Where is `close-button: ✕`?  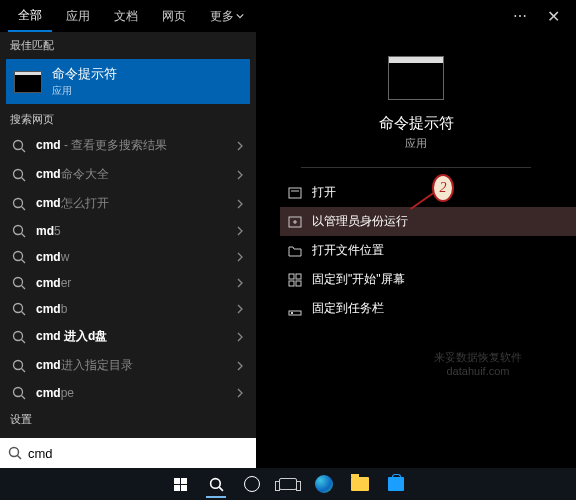
close-button: ✕ is located at coordinates (554, 16).